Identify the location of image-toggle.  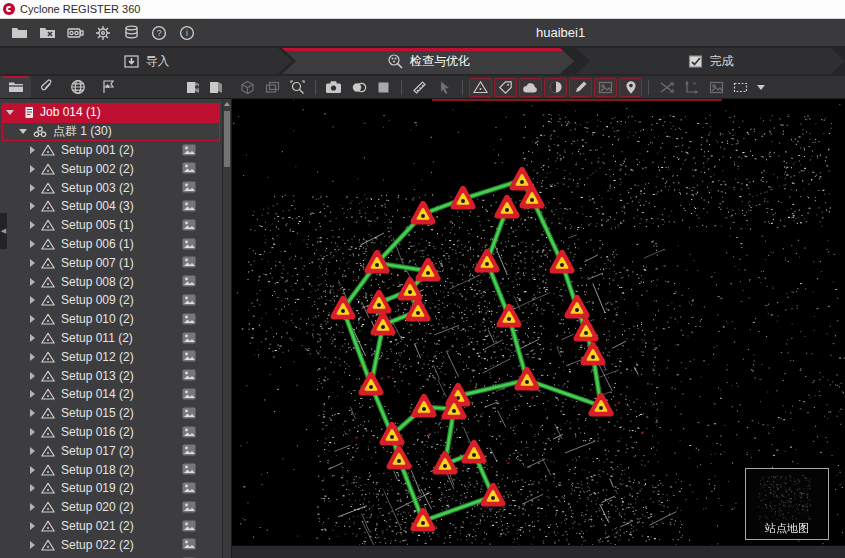
(606, 88).